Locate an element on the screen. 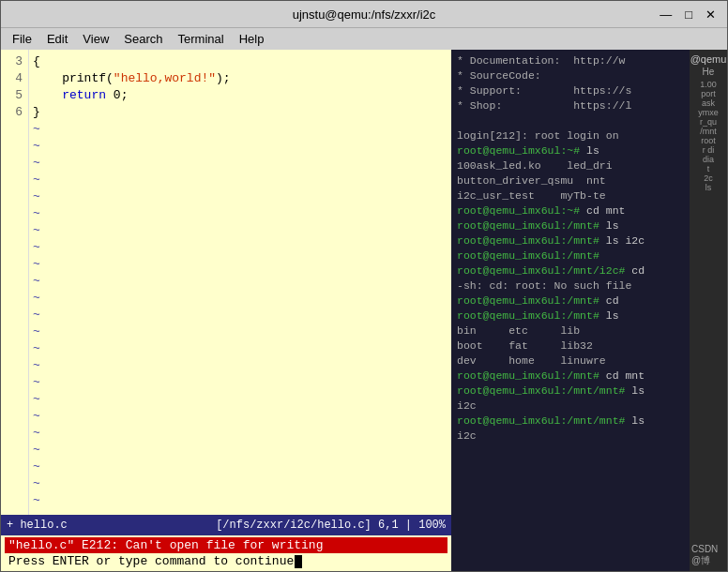 The width and height of the screenshot is (728, 572). line-numbers: 3 4 5 6 ~ ~ ~ ~ ~ ~ ~ ~ ~ ~ ~ ~ is located at coordinates (15, 282).